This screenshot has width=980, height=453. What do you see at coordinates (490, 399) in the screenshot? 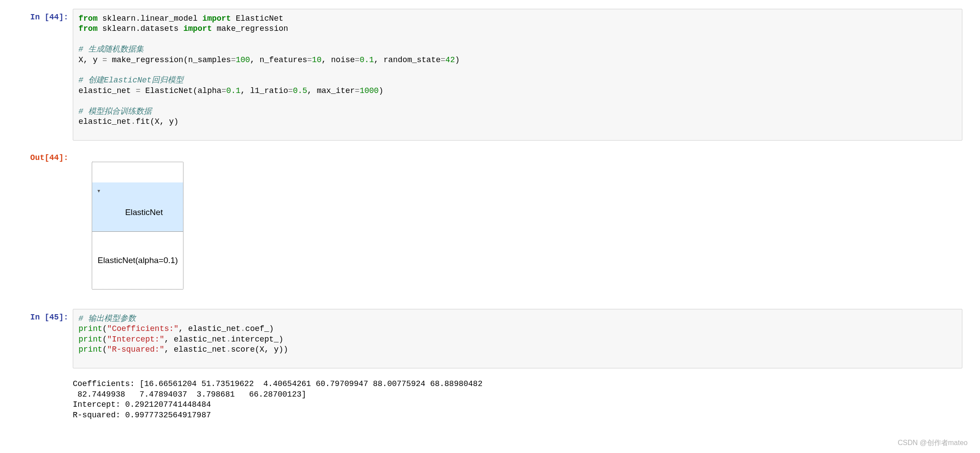
I see `stdout-cell-45: Coefficients: [16.66561204 51.73519622 4…` at bounding box center [490, 399].